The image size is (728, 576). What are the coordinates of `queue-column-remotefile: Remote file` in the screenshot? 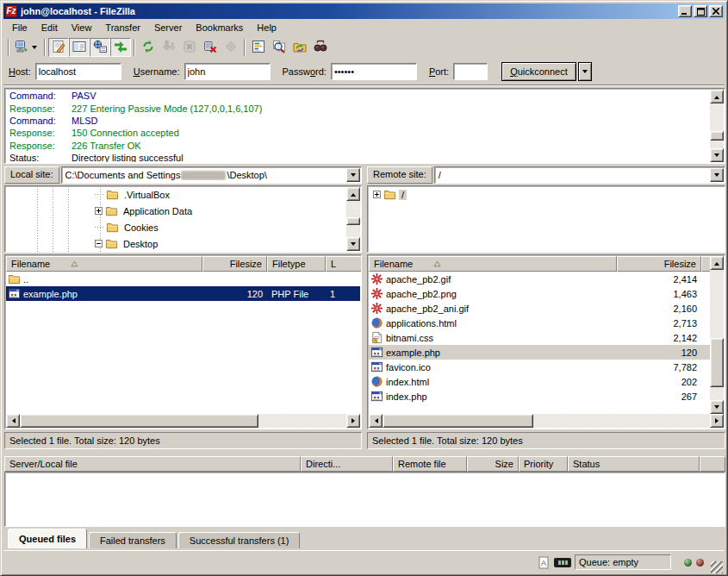 It's located at (430, 464).